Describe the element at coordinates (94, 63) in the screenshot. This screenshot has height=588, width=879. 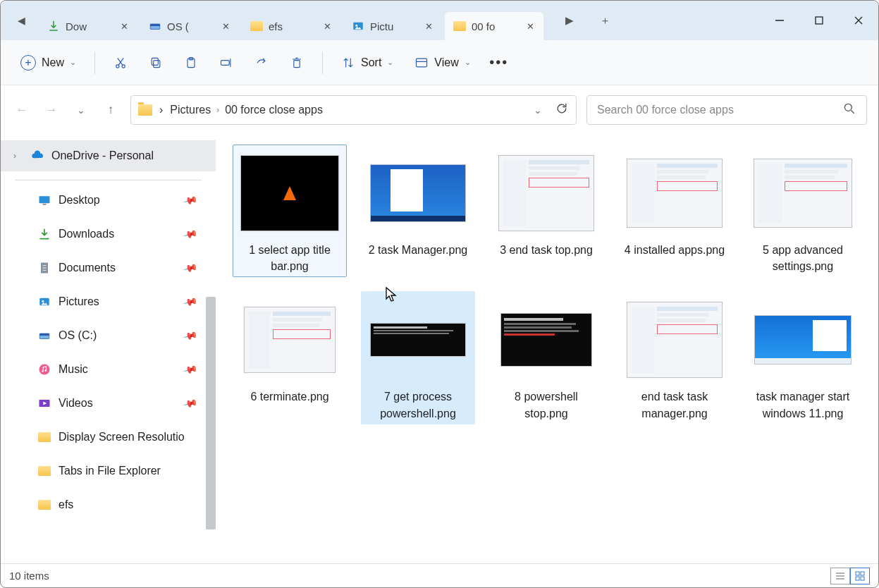
I see `separator` at that location.